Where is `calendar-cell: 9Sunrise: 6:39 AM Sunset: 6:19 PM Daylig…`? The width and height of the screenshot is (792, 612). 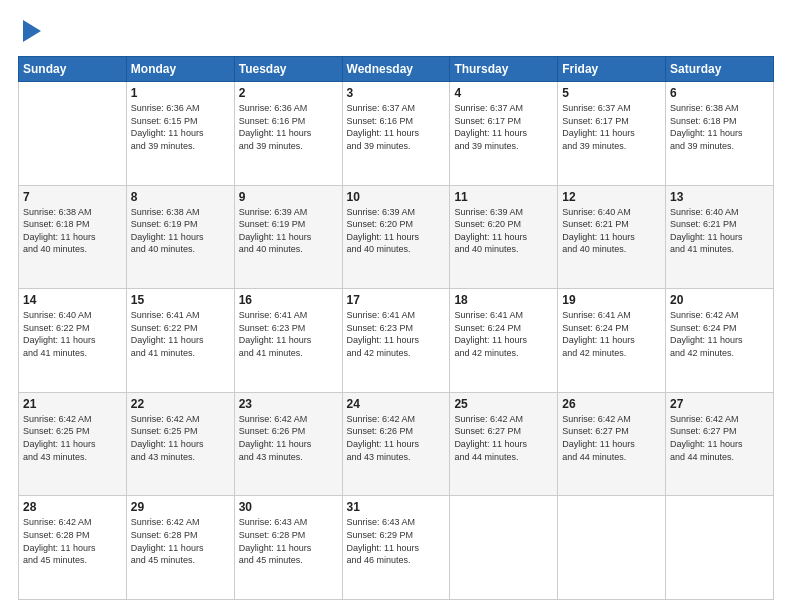
calendar-cell: 9Sunrise: 6:39 AM Sunset: 6:19 PM Daylig… is located at coordinates (288, 237).